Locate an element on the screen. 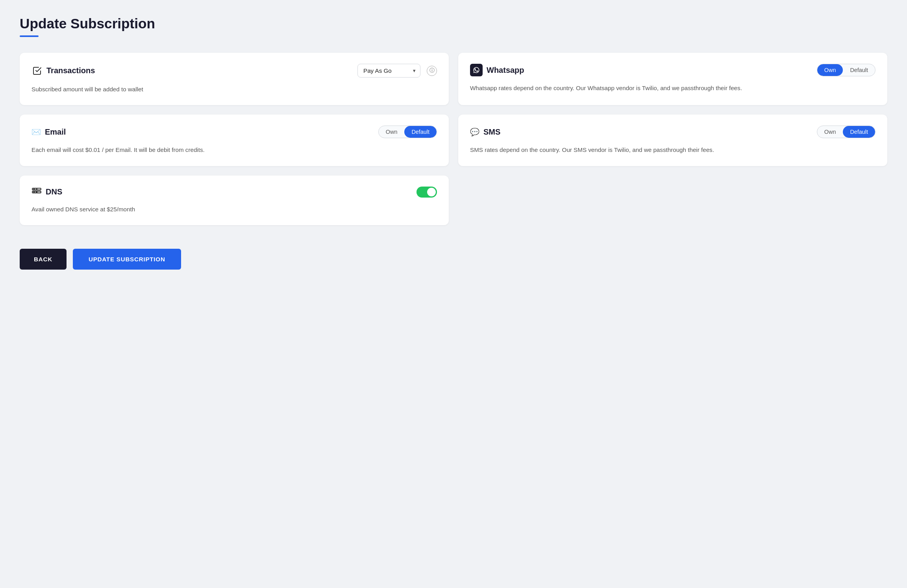  transactions-title-group: Transactions is located at coordinates (63, 71).